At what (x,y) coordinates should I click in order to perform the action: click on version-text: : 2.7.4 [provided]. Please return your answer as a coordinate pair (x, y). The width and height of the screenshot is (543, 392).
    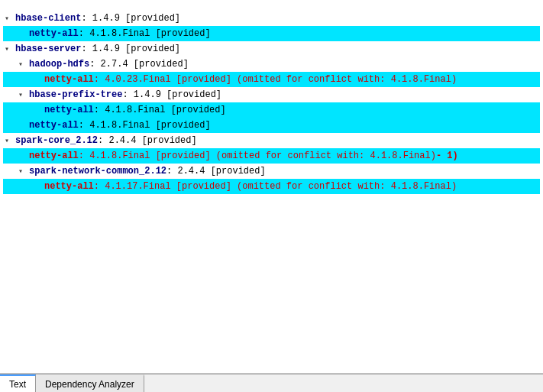
    Looking at the image, I should click on (139, 64).